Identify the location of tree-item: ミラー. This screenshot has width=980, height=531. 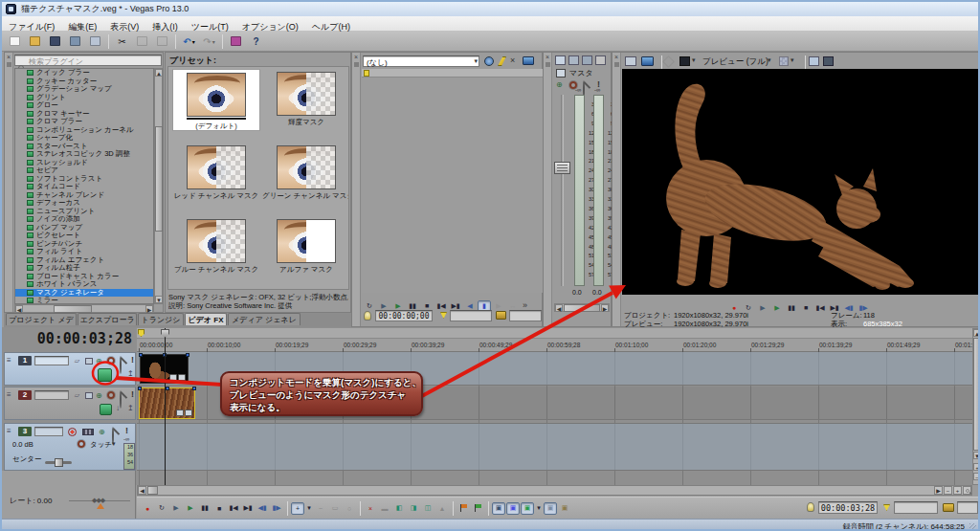
(84, 300).